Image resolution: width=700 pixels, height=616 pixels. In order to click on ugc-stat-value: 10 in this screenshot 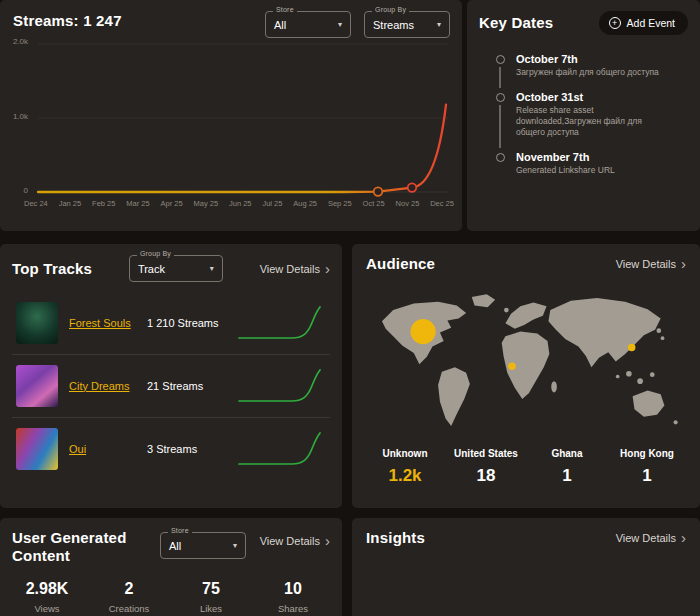, I will do `click(293, 589)`.